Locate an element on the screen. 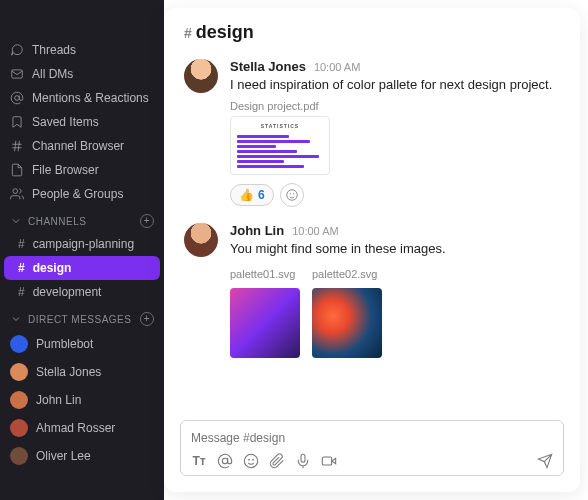 This screenshot has width=588, height=500. nav-label: Threads is located at coordinates (54, 50).